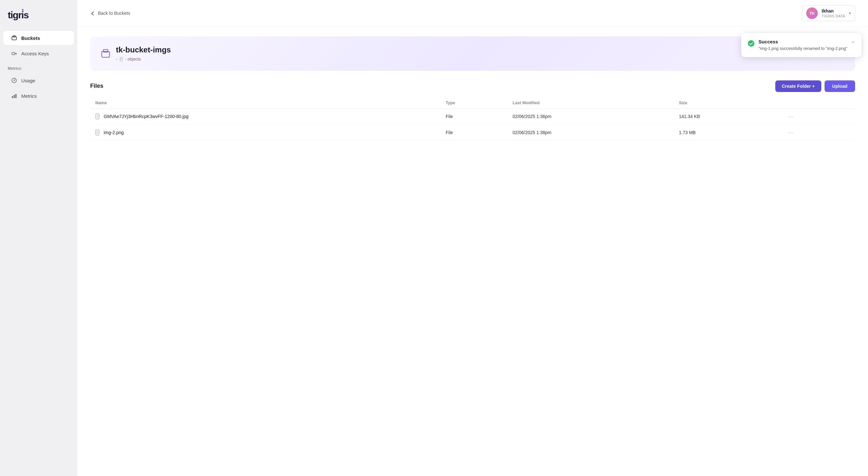  Describe the element at coordinates (798, 86) in the screenshot. I see `create-folder-button: Create Folder +` at that location.